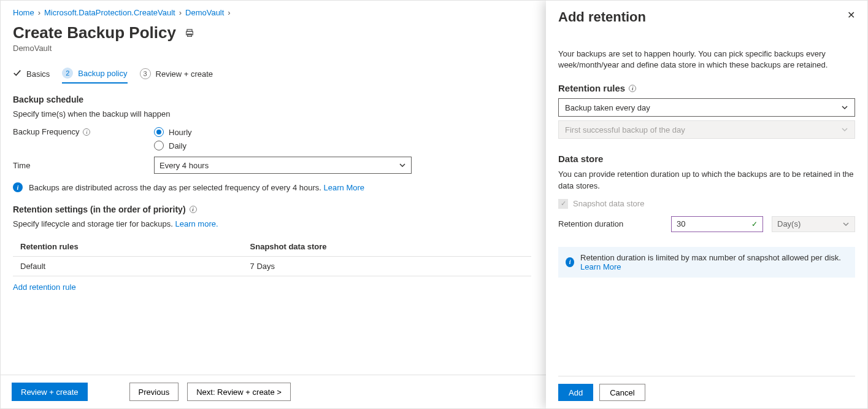  What do you see at coordinates (205, 12) in the screenshot?
I see `breadcrumb-item: DemoVault` at bounding box center [205, 12].